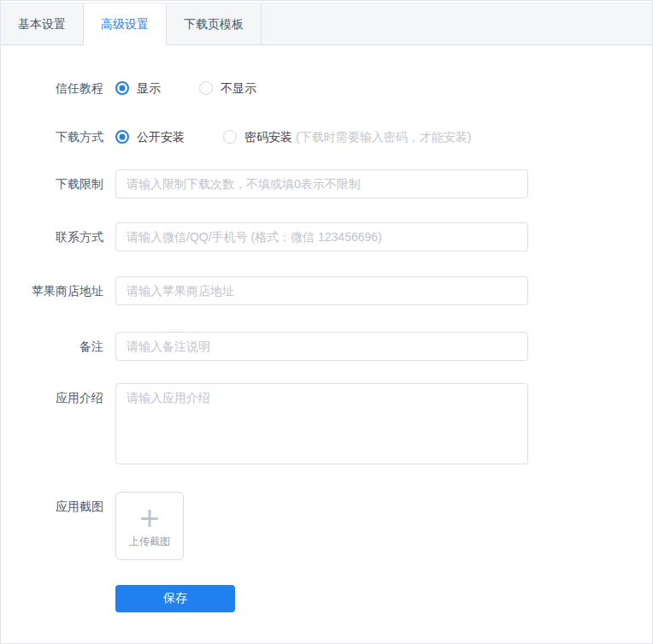 The image size is (653, 644). I want to click on download-limit-input, so click(321, 184).